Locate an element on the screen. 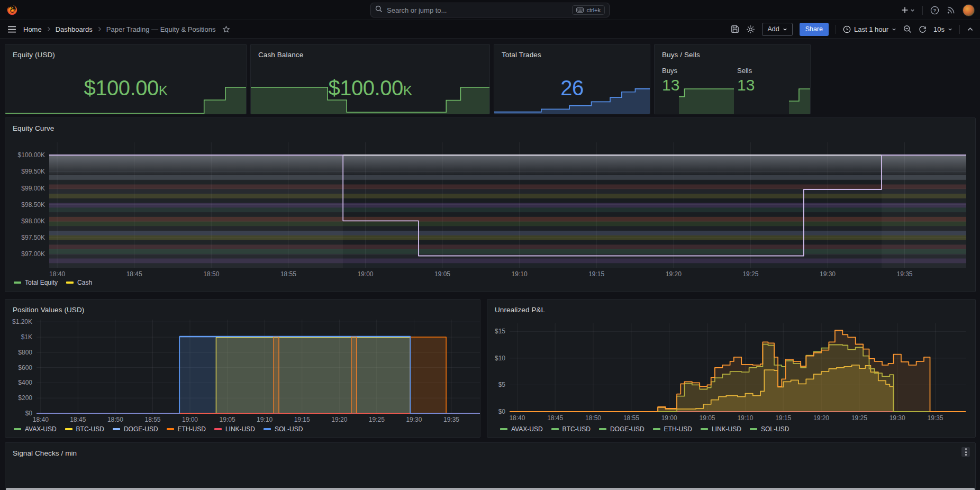 Image resolution: width=980 pixels, height=490 pixels. dashboard-settings-button is located at coordinates (750, 30).